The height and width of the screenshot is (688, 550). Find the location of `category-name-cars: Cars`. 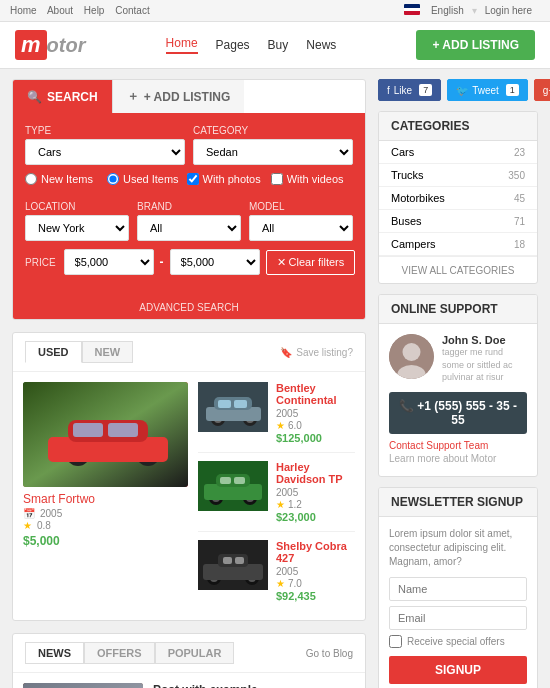

category-name-cars: Cars is located at coordinates (402, 152).